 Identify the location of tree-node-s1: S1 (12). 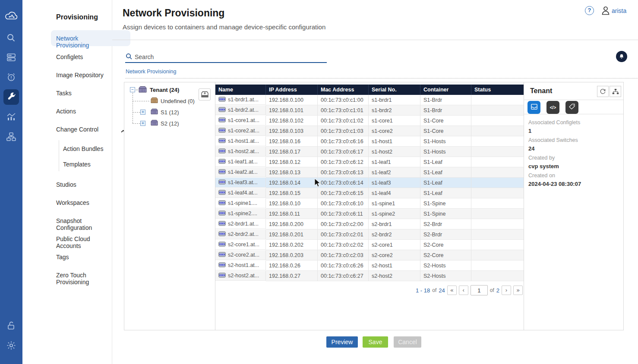
(170, 112).